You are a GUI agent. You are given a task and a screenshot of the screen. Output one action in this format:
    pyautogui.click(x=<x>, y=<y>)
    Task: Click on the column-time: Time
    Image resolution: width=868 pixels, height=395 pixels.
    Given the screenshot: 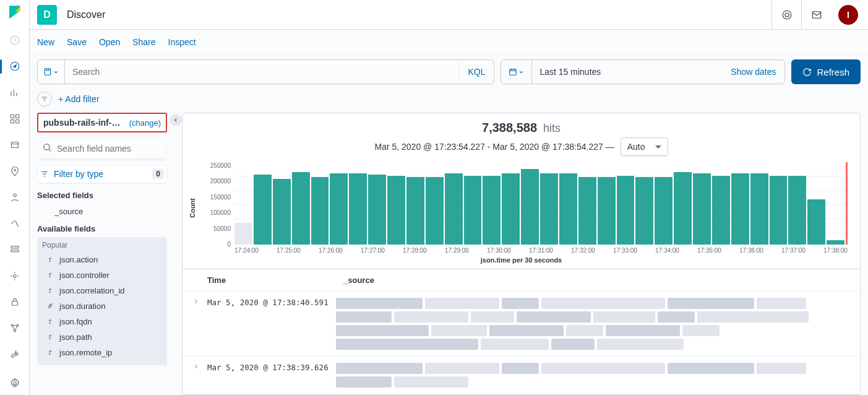 What is the action you would take?
    pyautogui.click(x=275, y=280)
    